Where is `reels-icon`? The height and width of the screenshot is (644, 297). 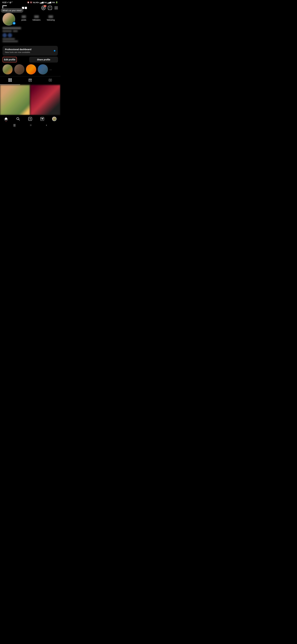
reels-icon is located at coordinates (30, 80).